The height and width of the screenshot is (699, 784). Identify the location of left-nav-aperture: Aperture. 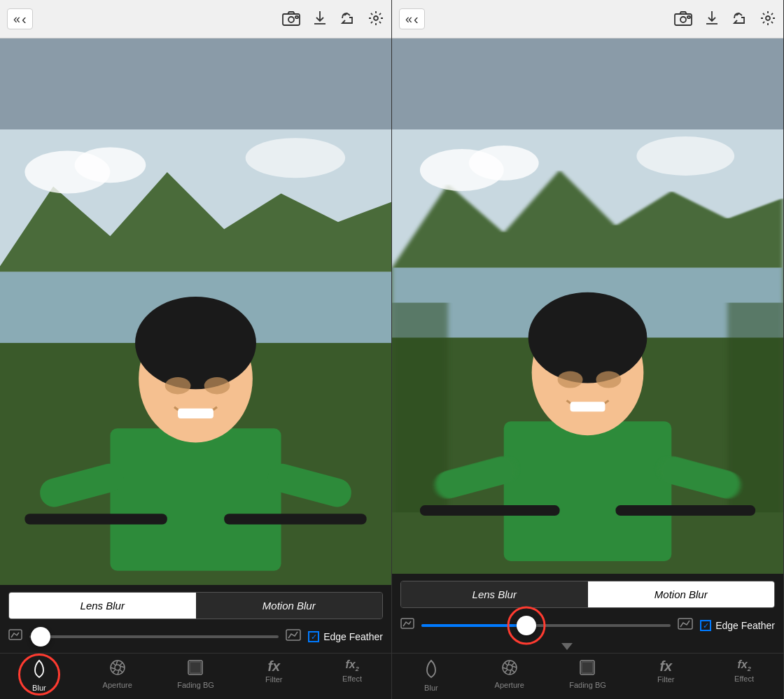
(118, 676).